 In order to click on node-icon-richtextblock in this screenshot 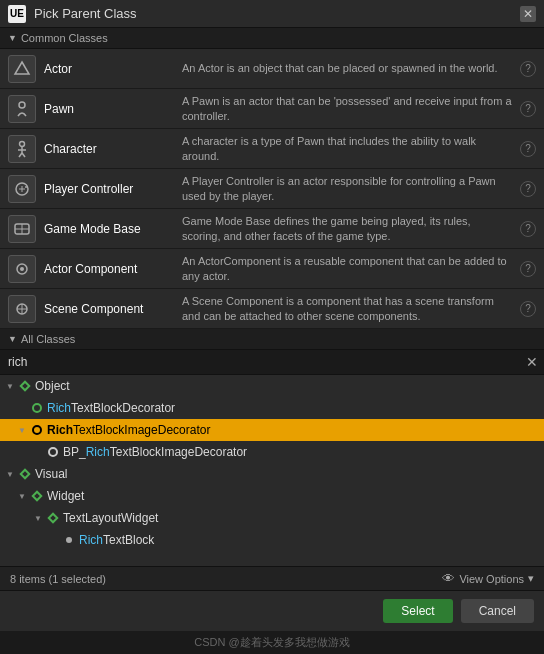, I will do `click(69, 540)`.